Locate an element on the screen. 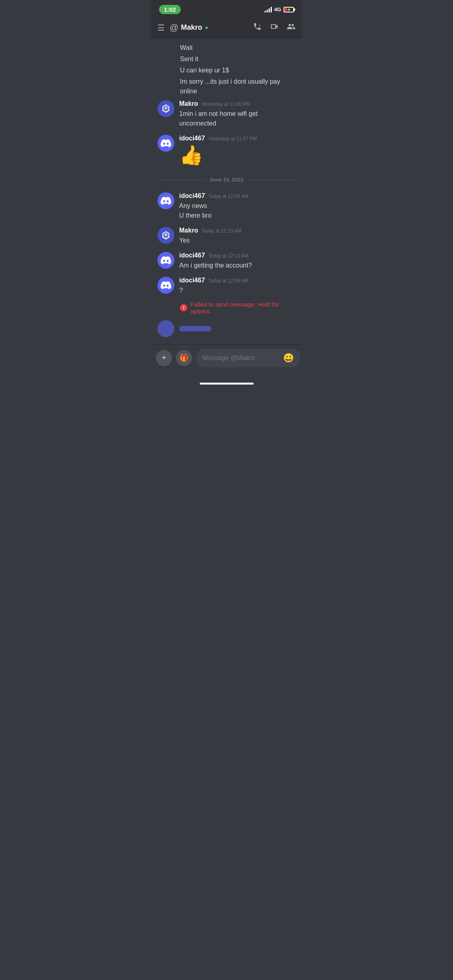 The width and height of the screenshot is (453, 980). list-item: Makro Today at 12:13 AM Yes is located at coordinates (226, 236).